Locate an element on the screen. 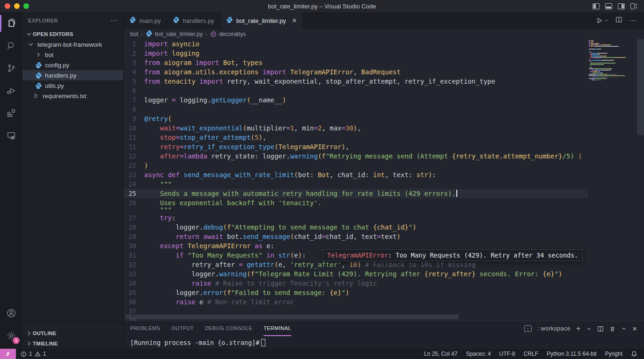 This screenshot has height=359, width=644. code-line-7: 7logger = logging.getLogger(__name__) is located at coordinates (356, 100).